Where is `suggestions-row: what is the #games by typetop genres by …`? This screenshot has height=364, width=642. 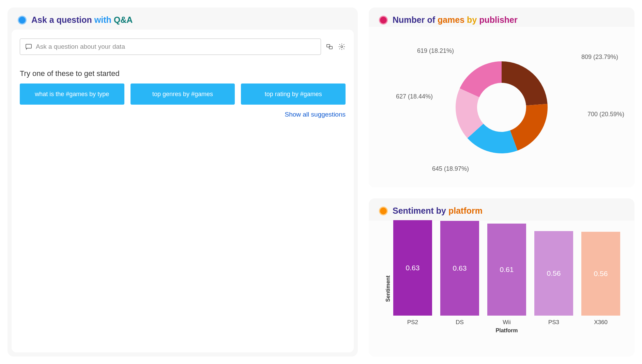
suggestions-row: what is the #games by typetop genres by … is located at coordinates (183, 94).